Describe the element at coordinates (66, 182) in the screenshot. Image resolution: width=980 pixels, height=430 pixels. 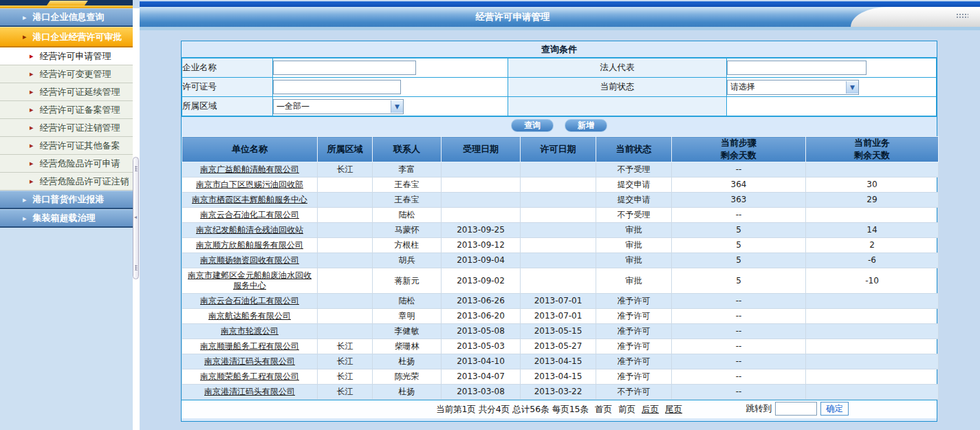
I see `sidebar-subitem-7: ▸经营危险品许可证注销` at that location.